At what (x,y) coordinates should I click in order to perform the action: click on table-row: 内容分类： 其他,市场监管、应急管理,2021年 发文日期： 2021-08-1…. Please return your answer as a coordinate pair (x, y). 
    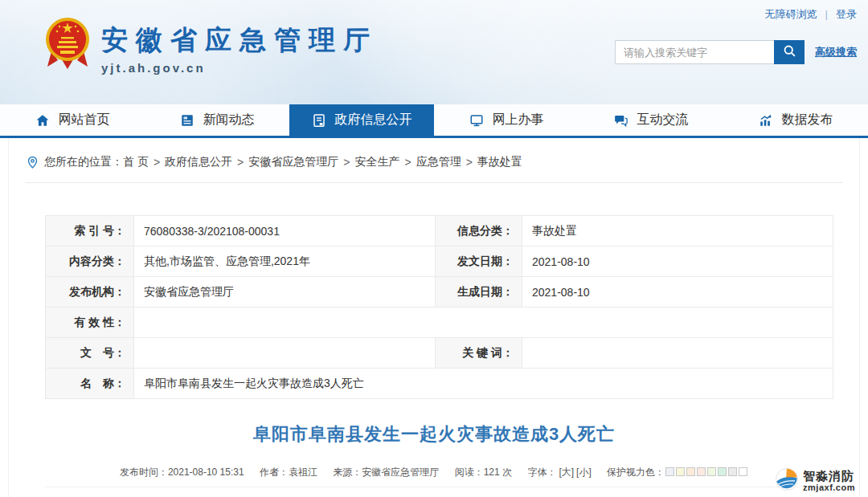
    Looking at the image, I should click on (440, 262).